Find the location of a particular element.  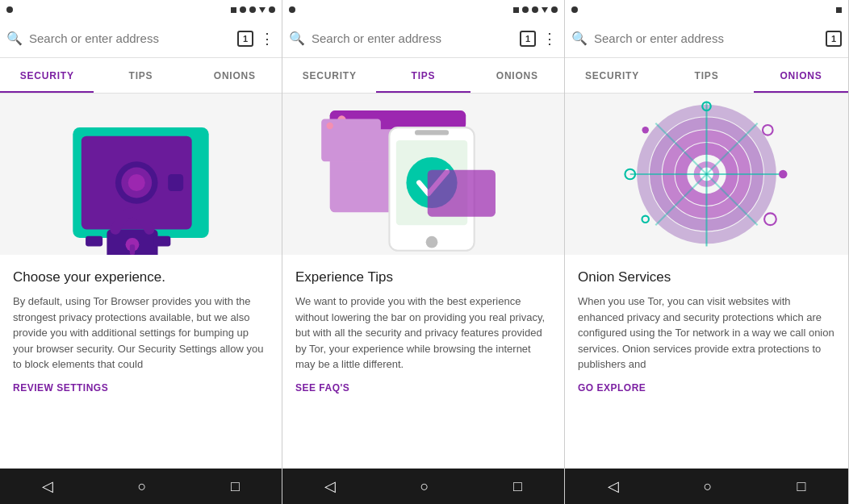

nav-square-1: □ is located at coordinates (236, 487).